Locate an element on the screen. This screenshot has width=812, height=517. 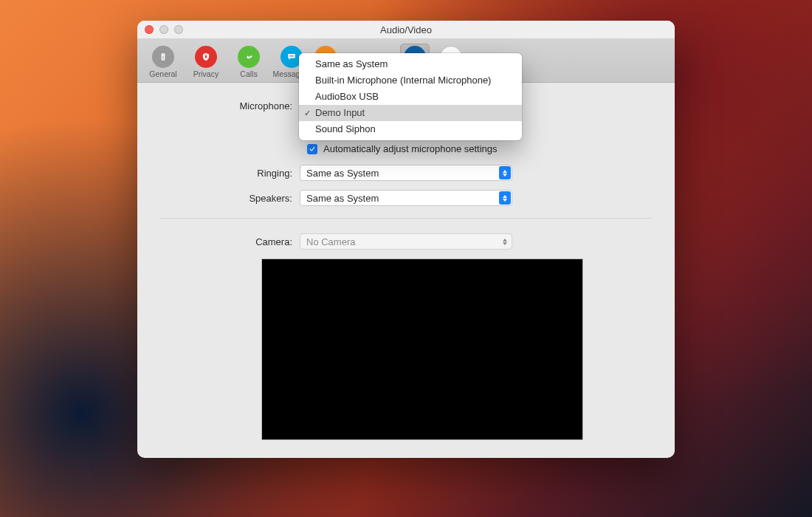
titlebar: Audio/Video is located at coordinates (406, 30).